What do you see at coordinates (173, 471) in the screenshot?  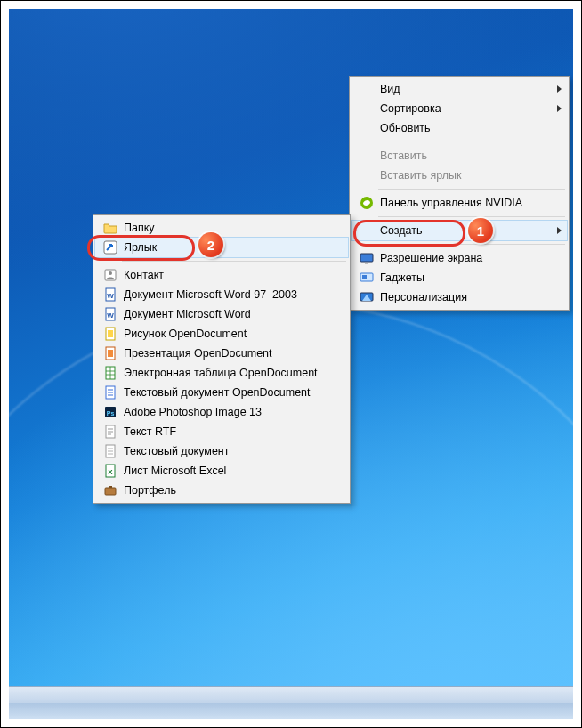 I see `submenu-item-label: Лист Microsoft Excel` at bounding box center [173, 471].